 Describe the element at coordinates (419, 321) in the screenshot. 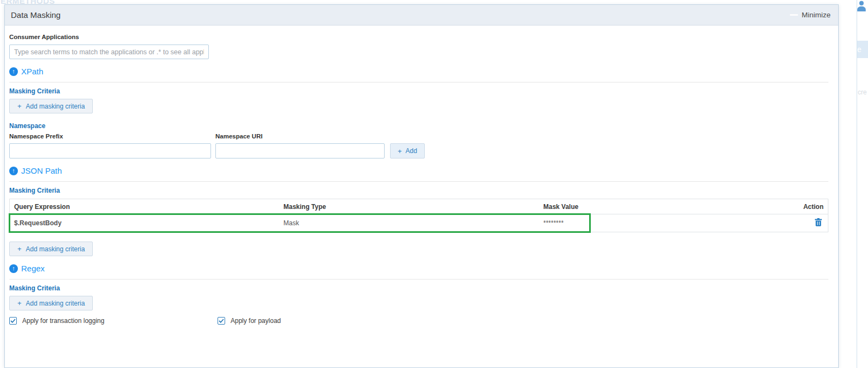

I see `apply-options-row: Apply for transaction logging Apply for …` at that location.